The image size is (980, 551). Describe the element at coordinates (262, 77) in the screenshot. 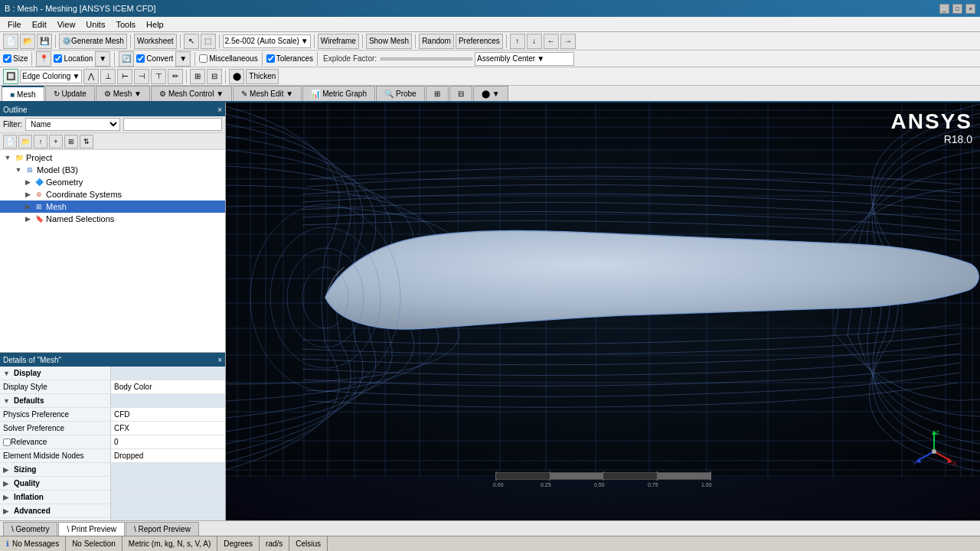

I see `thicken-btn: Thicken` at that location.